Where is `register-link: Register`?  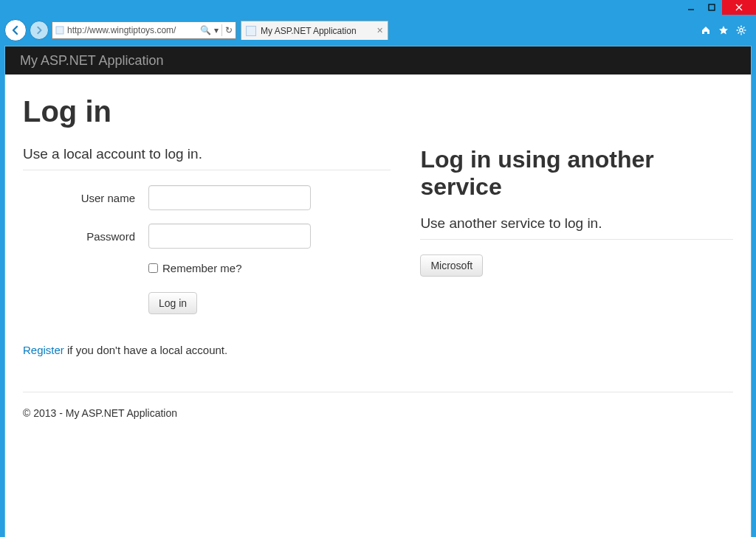 register-link: Register is located at coordinates (44, 350).